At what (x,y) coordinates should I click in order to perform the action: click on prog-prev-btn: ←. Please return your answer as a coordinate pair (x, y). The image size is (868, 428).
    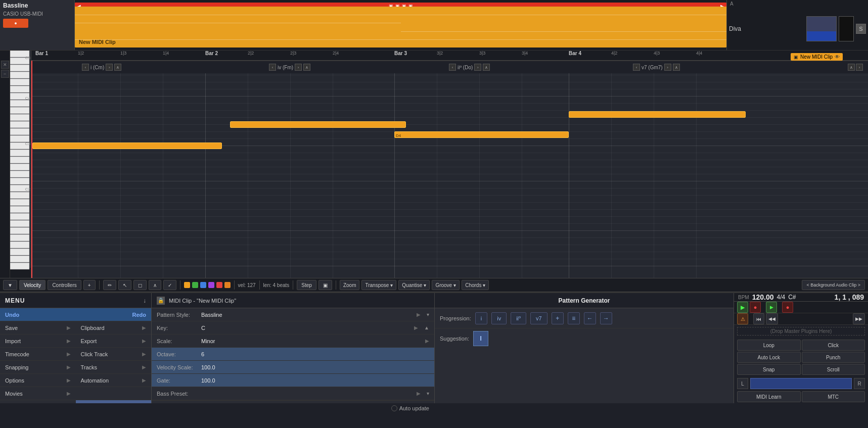
    Looking at the image, I should click on (590, 318).